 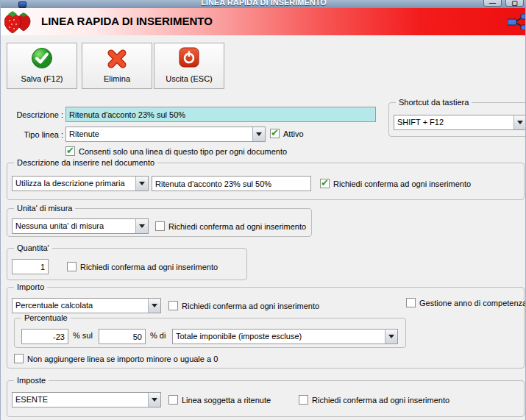 I want to click on richiedi-conferma-quantita-label: Richiedi conferma ad ogni inserimento, so click(x=149, y=267).